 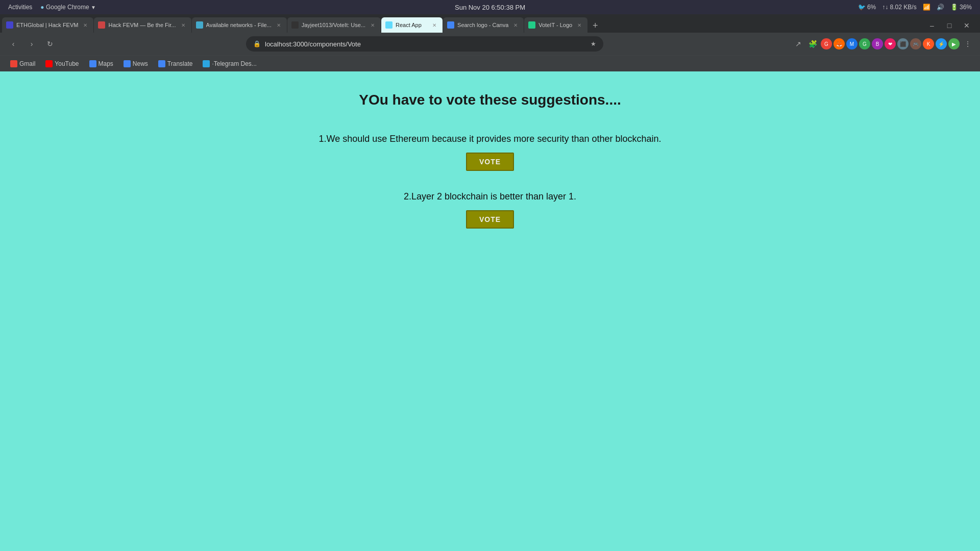 What do you see at coordinates (490, 210) in the screenshot?
I see `suggestion-2: 2.Layer 2 blockchain is better than laye…` at bounding box center [490, 210].